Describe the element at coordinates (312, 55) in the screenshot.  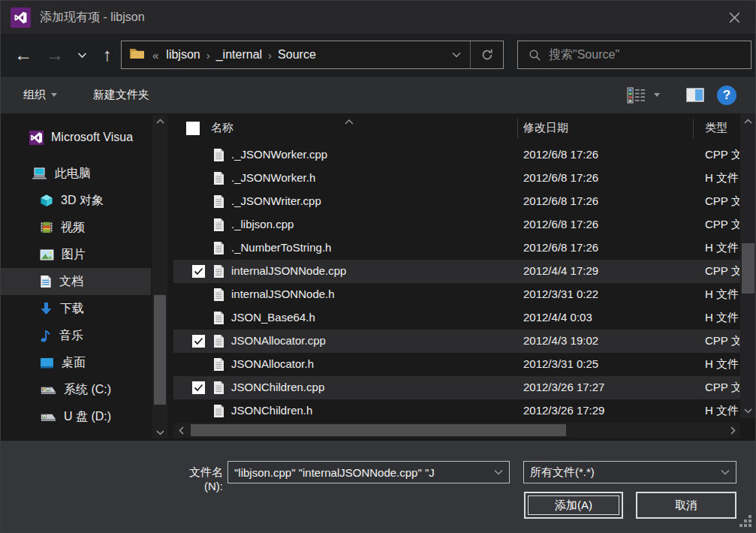
I see `address-bar: « libjson › _internal › Source` at that location.